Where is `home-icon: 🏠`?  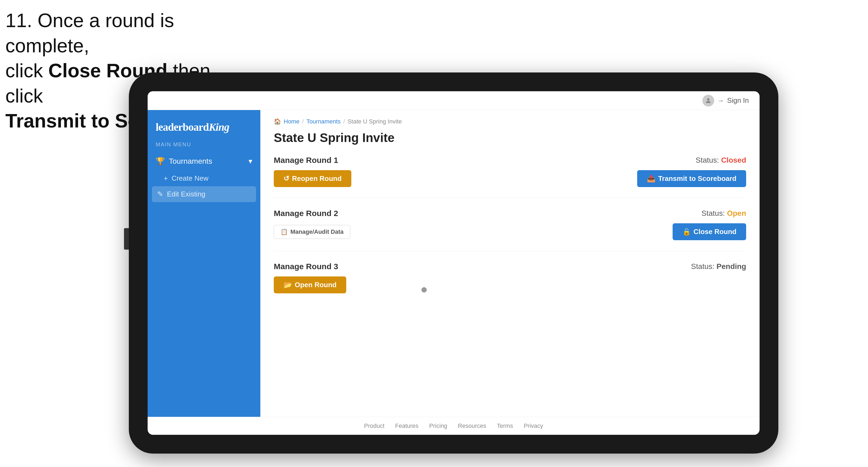
home-icon: 🏠 is located at coordinates (277, 121).